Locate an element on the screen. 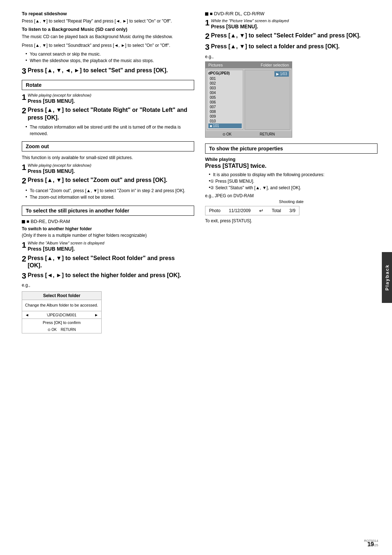  zoom-out-section: Zoom out This function is only available… is located at coordinates (108, 171).